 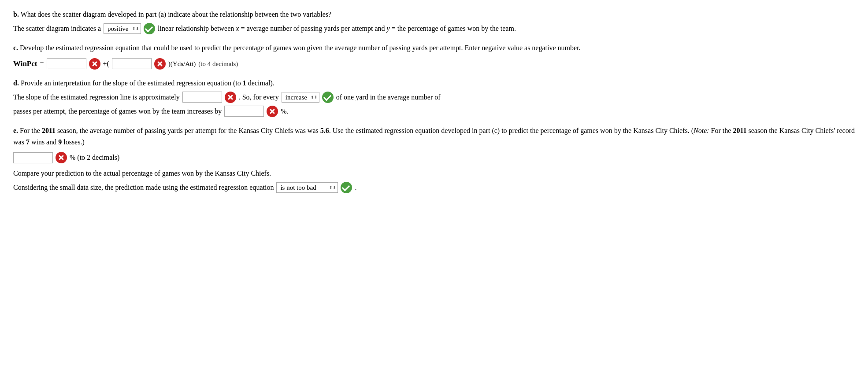 I want to click on winpct-label: WinPct, so click(x=25, y=63).